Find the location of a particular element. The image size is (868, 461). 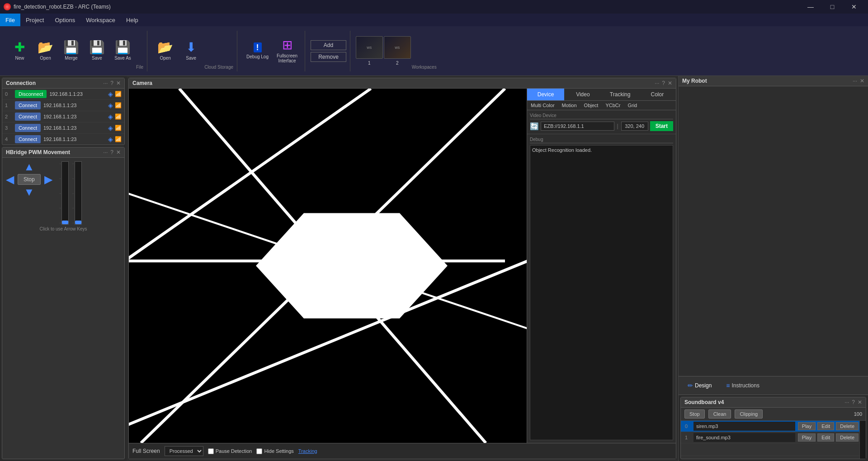

resolution-input is located at coordinates (635, 126).